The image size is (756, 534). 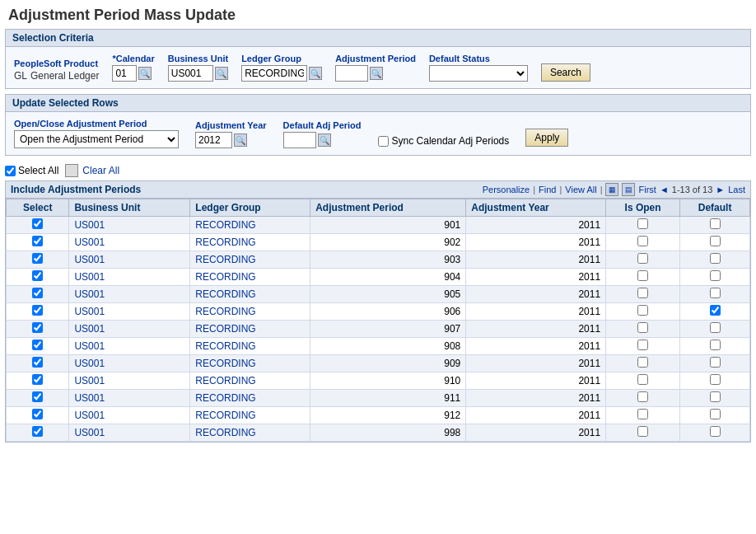 I want to click on sync-group: Sync Calendar Adj Periods, so click(x=444, y=141).